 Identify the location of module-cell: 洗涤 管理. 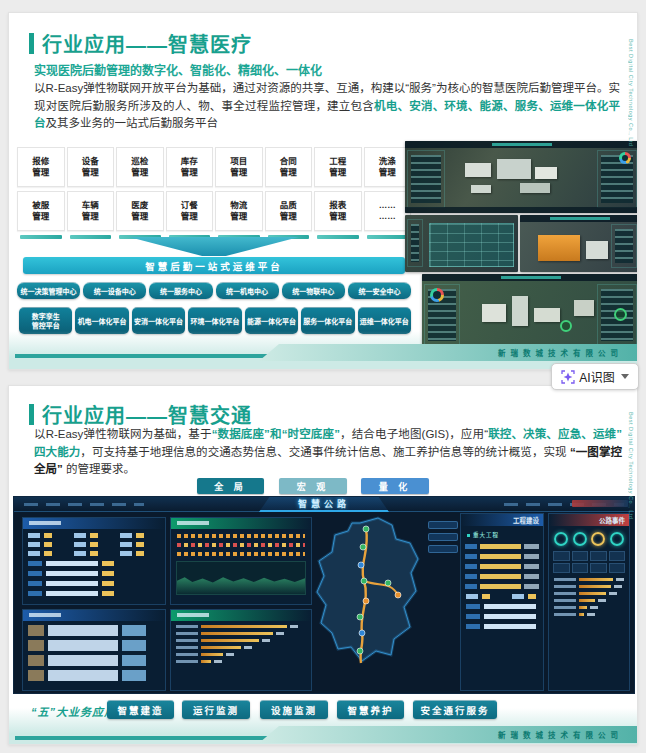
(388, 167).